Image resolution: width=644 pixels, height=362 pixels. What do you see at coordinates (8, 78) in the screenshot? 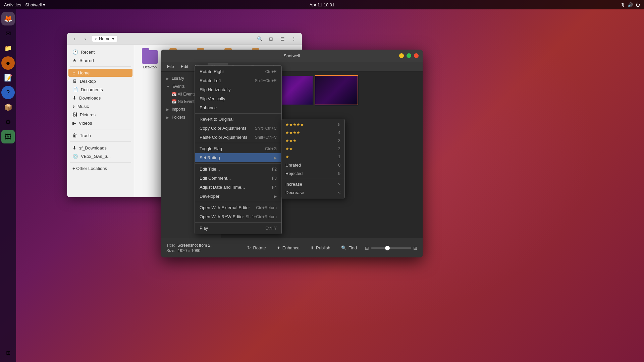
I see `taskbar-text: 📝` at bounding box center [8, 78].